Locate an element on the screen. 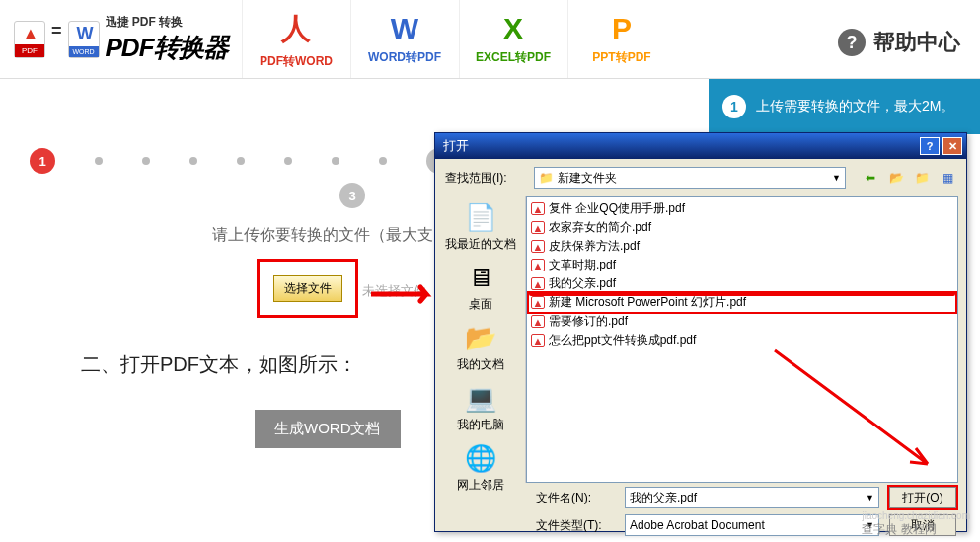 This screenshot has height=542, width=980. excel-icon: X is located at coordinates (513, 29).